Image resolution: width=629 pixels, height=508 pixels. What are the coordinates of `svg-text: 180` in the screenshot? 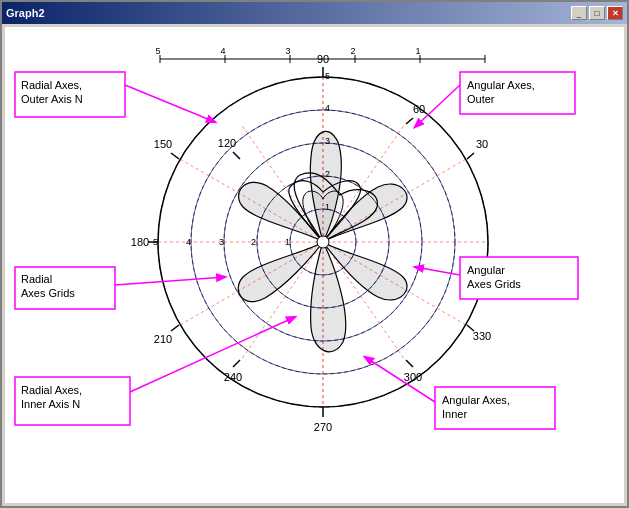 It's located at (140, 242).